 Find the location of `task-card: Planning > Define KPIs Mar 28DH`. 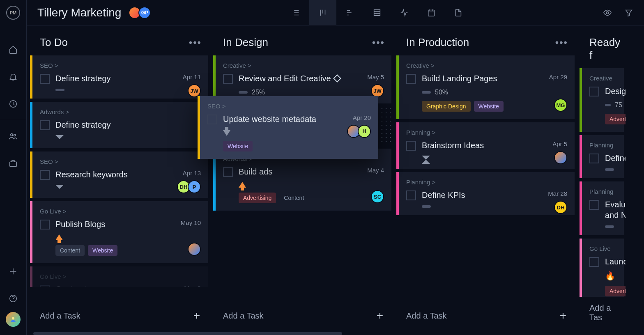

task-card: Planning > Define KPIs Mar 28DH is located at coordinates (485, 194).